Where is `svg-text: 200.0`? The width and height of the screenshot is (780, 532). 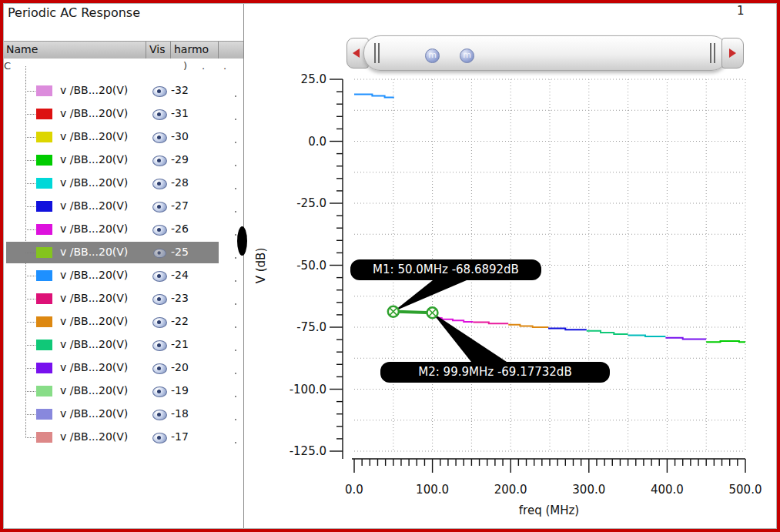
svg-text: 200.0 is located at coordinates (511, 490).